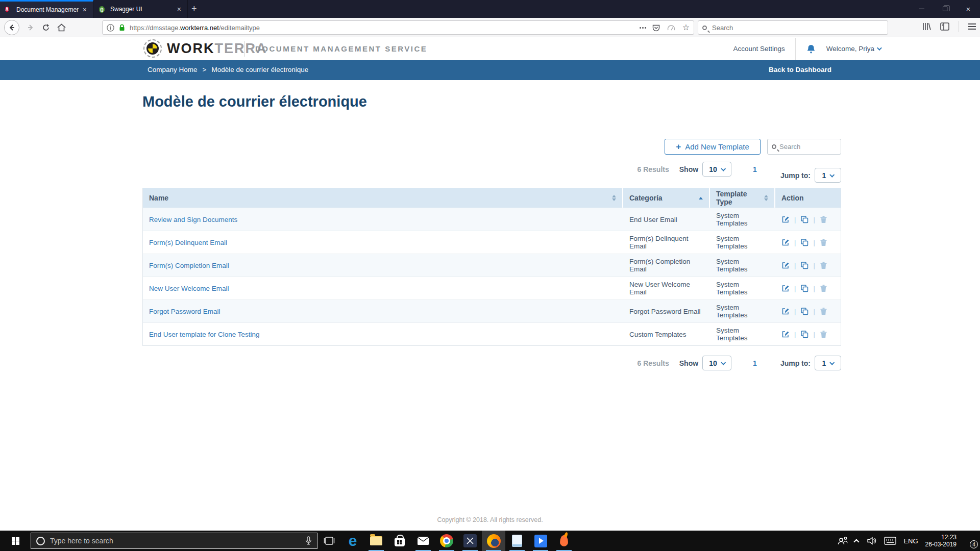 Image resolution: width=980 pixels, height=551 pixels. Describe the element at coordinates (204, 335) in the screenshot. I see `template-name-link: End User template for Clone Testing` at that location.